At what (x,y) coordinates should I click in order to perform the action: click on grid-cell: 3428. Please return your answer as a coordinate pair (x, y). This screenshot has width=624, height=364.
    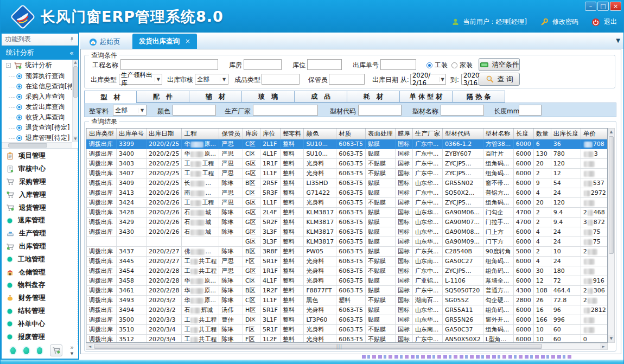
    Looking at the image, I should click on (131, 213).